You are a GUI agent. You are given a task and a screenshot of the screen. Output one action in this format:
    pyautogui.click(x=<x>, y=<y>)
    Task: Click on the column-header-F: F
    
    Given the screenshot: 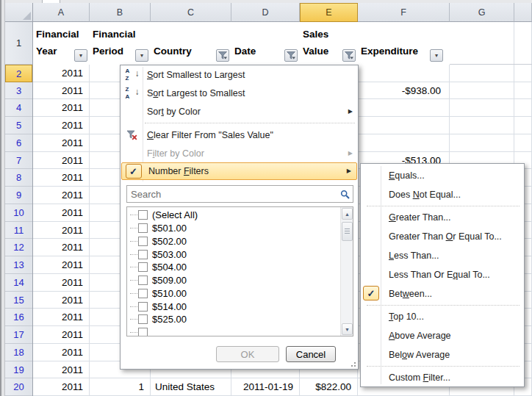 What is the action you would take?
    pyautogui.click(x=404, y=12)
    